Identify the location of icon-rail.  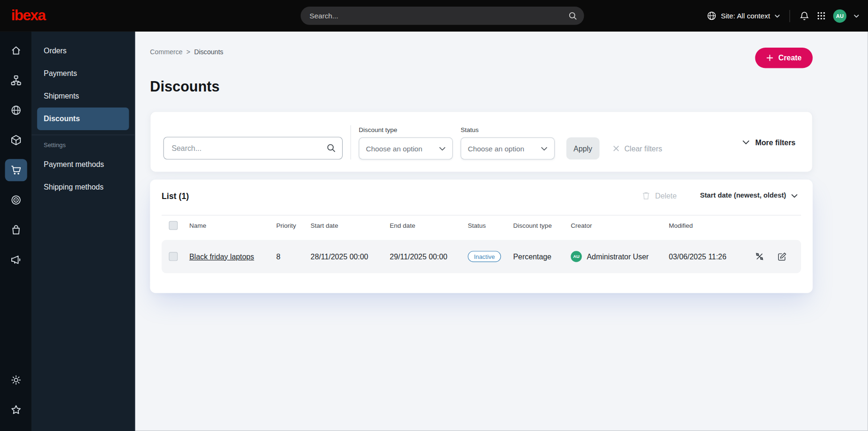
(16, 231).